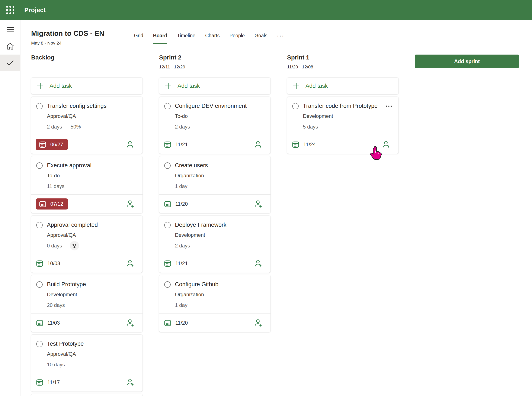 The width and height of the screenshot is (532, 396). What do you see at coordinates (160, 38) in the screenshot?
I see `tab-board: Board` at bounding box center [160, 38].